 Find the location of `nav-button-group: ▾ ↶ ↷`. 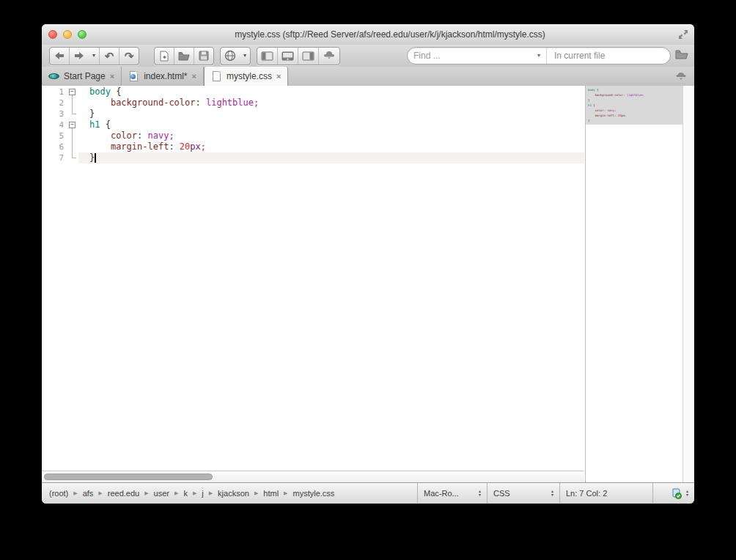

nav-button-group: ▾ ↶ ↷ is located at coordinates (94, 56).